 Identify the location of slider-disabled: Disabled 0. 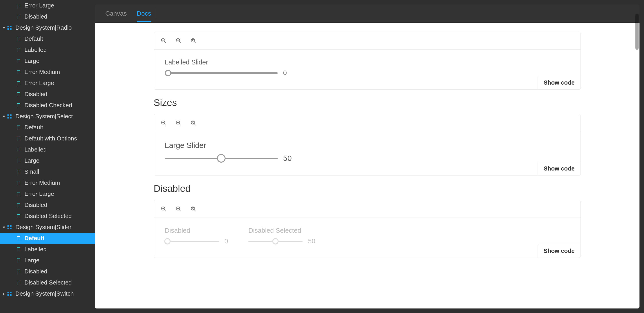
(196, 236).